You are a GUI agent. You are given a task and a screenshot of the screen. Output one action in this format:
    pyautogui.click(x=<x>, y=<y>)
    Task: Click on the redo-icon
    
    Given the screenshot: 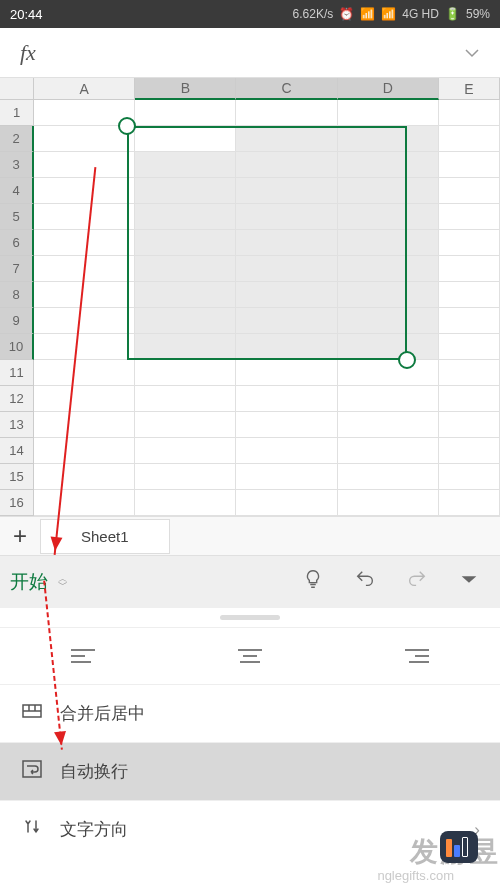 What is the action you would take?
    pyautogui.click(x=417, y=582)
    